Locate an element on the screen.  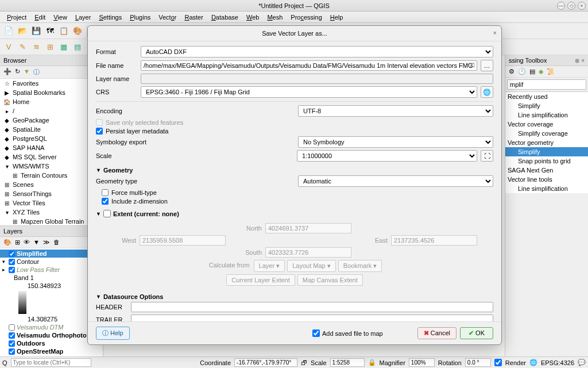
south-input is located at coordinates (308, 252).